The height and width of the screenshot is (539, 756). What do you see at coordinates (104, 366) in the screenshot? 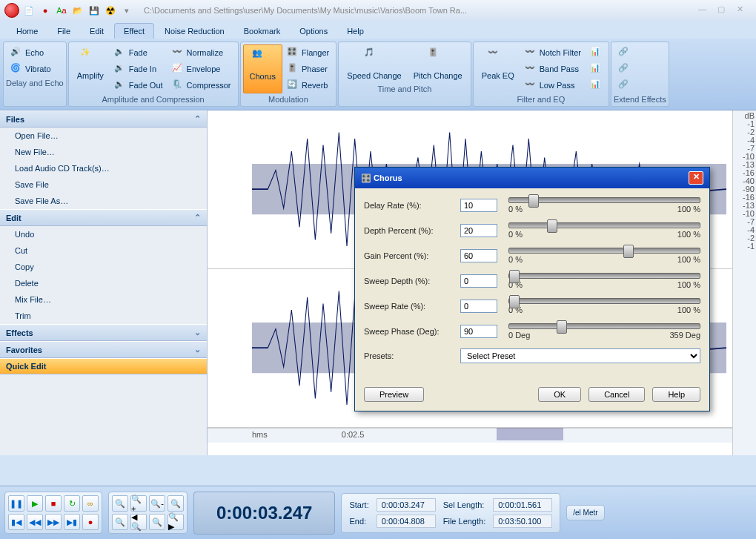
I see `sidebar-quick-edit-header: Quick Edit` at bounding box center [104, 366].